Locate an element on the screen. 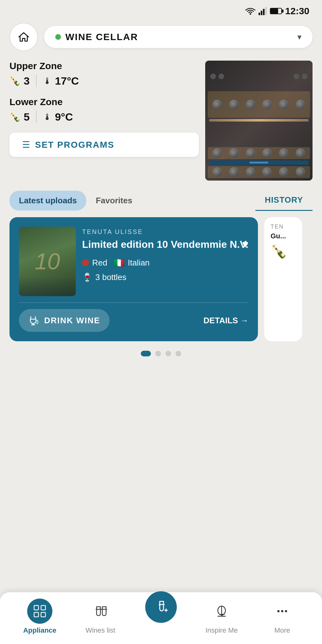 This screenshot has height=644, width=322. partial-name: Gu... is located at coordinates (283, 236).